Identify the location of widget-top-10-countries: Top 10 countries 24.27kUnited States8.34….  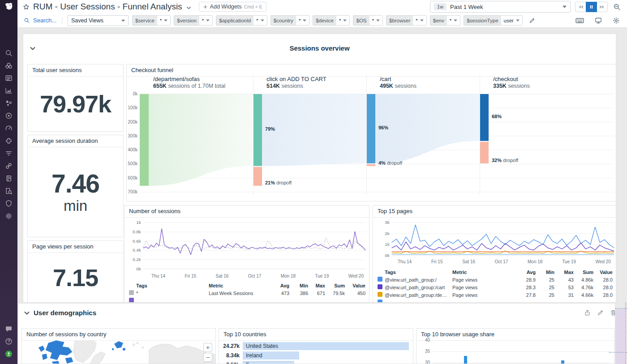
(316, 346).